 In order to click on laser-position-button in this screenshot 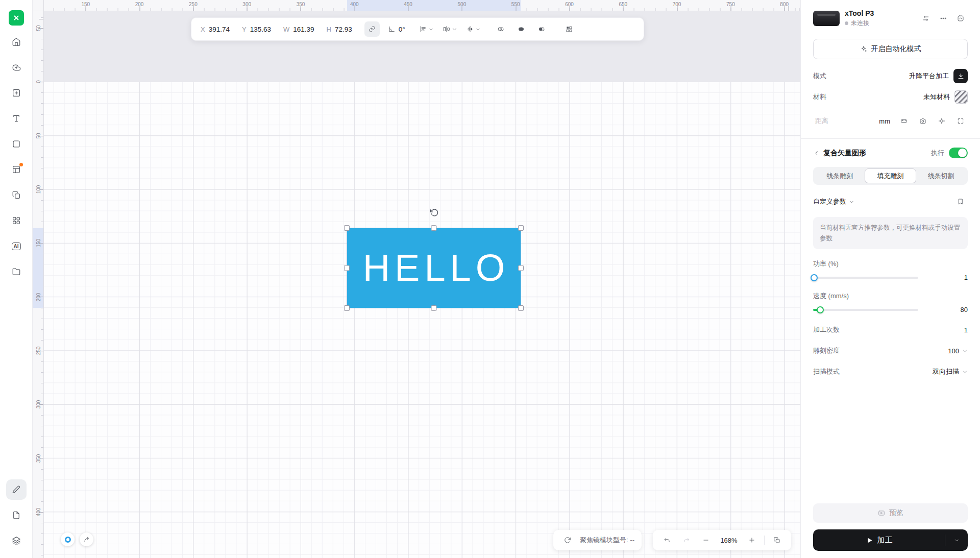, I will do `click(67, 539)`.